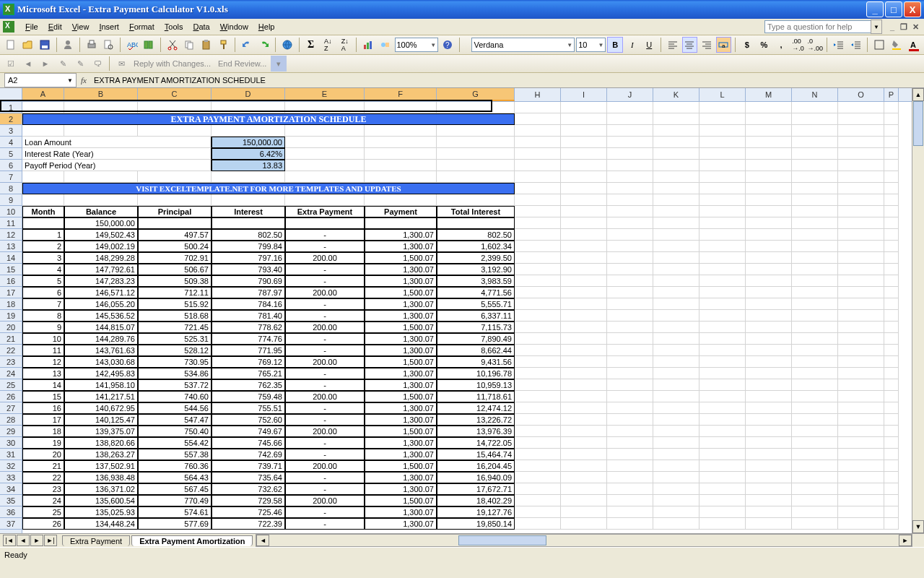  What do you see at coordinates (918, 527) in the screenshot?
I see `scroll-down-button: ▼` at bounding box center [918, 527].